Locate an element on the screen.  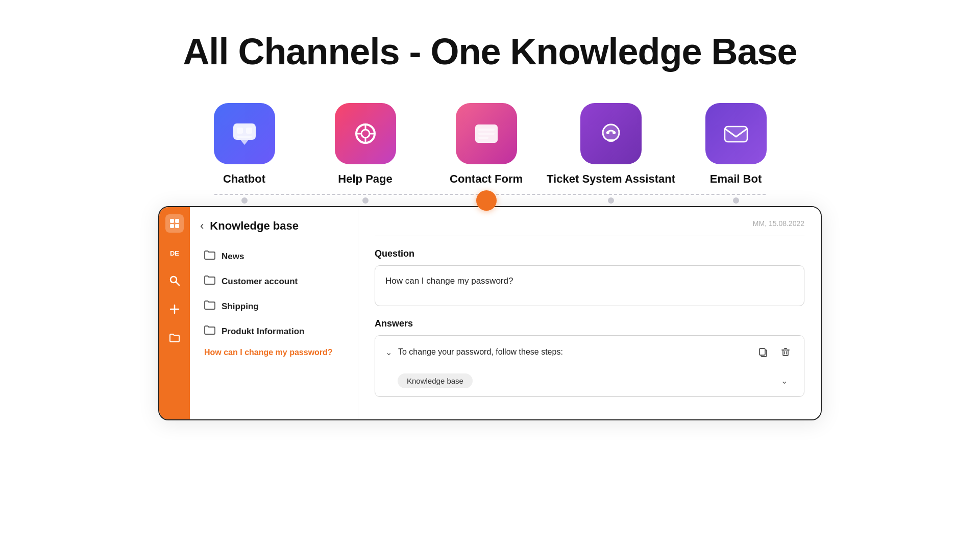
chatbot-icon-wrap is located at coordinates (244, 134).